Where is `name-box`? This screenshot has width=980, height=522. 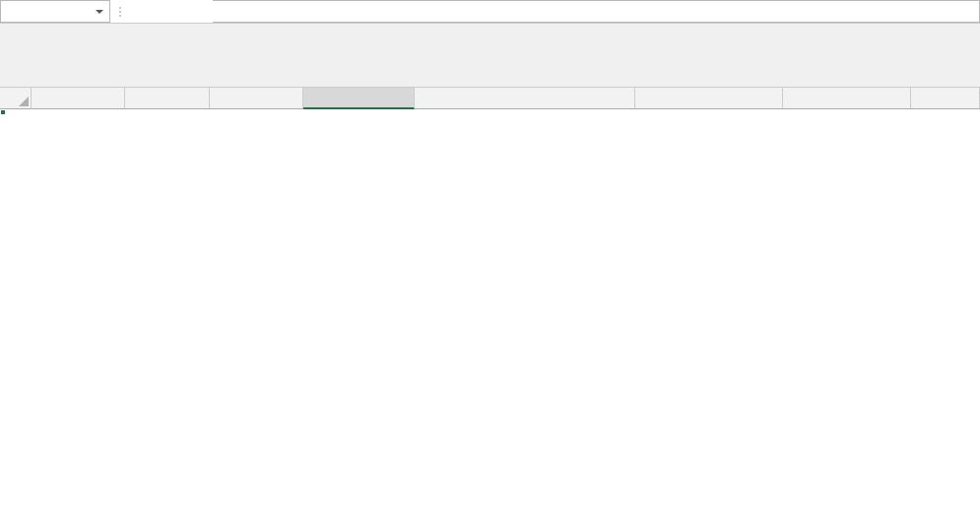 name-box is located at coordinates (55, 12).